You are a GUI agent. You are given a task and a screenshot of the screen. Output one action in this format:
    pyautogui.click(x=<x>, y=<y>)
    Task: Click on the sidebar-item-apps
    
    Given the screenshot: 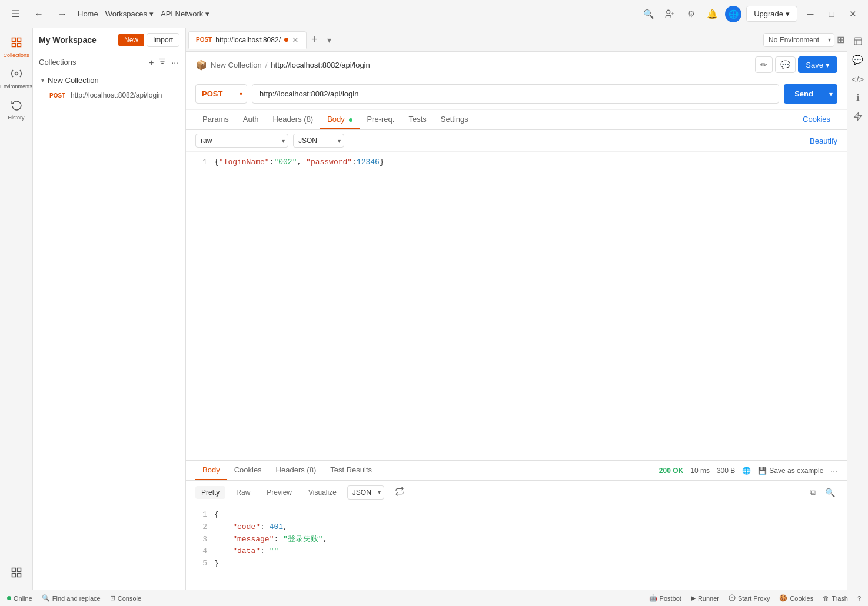 What is the action you would take?
    pyautogui.click(x=16, y=574)
    